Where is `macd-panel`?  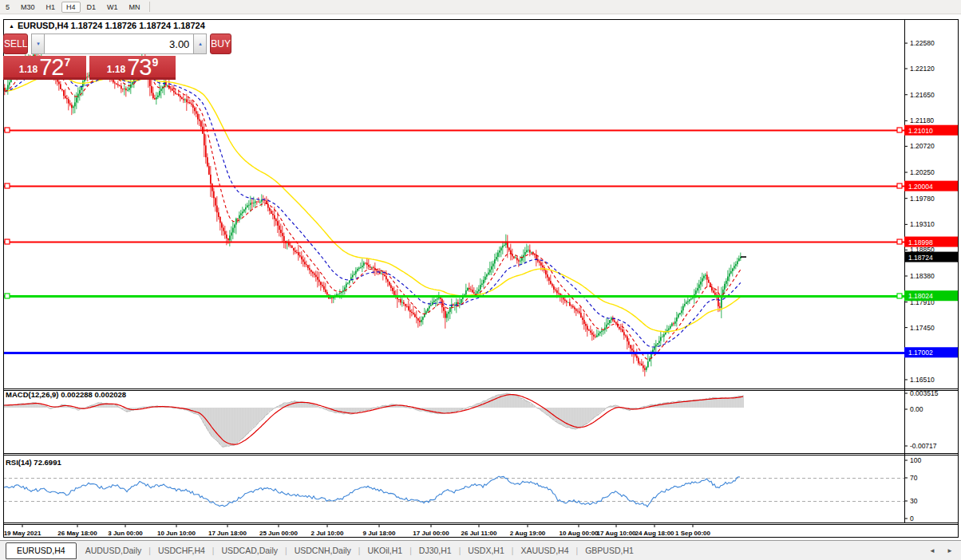
macd-panel is located at coordinates (374, 420).